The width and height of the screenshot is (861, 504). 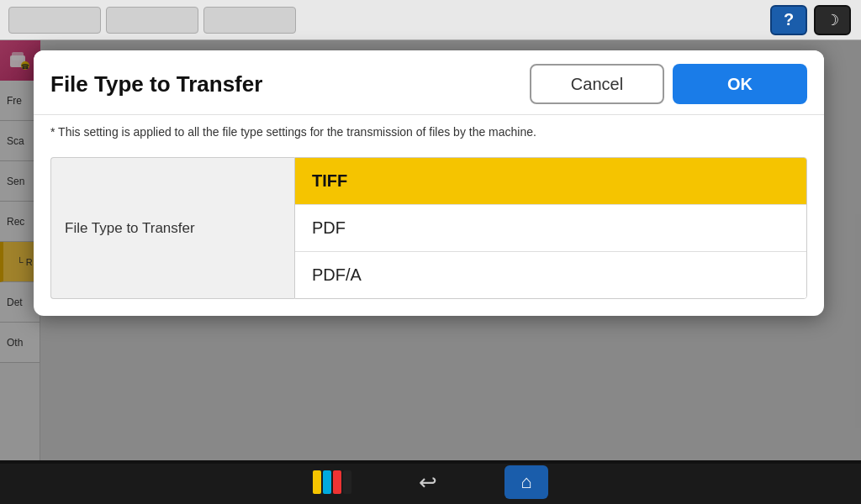 What do you see at coordinates (347, 482) in the screenshot?
I see `ink-black` at bounding box center [347, 482].